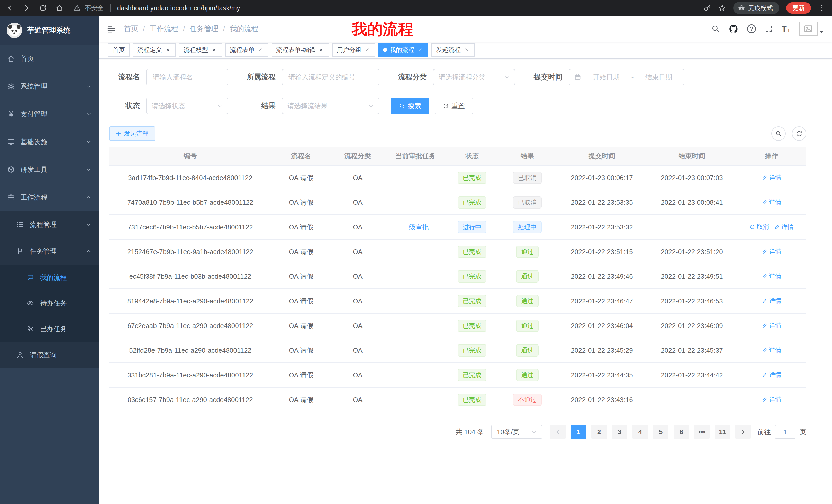 Image resolution: width=832 pixels, height=504 pixels. I want to click on refresh-table-button, so click(799, 134).